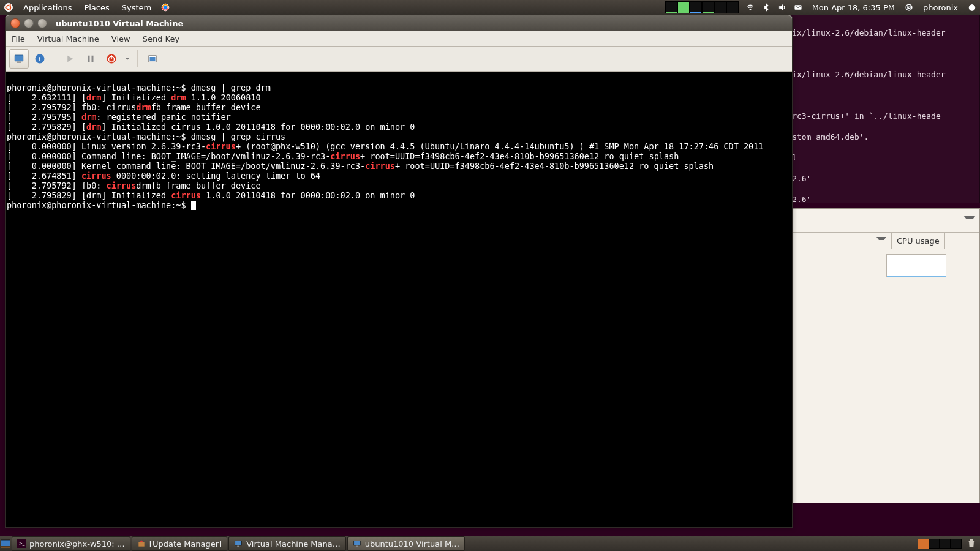 The image size is (980, 551). I want to click on menu-virtual-machine: Virtual Machine, so click(69, 39).